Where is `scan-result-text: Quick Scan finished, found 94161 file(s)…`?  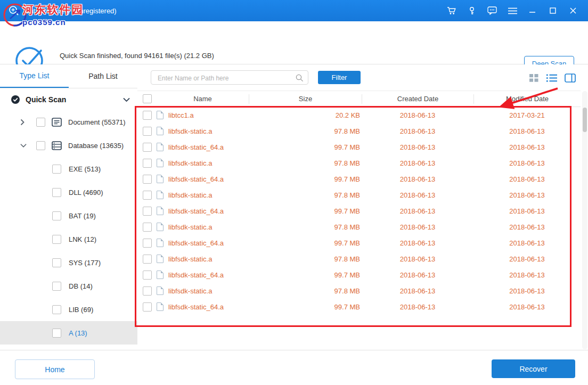
scan-result-text: Quick Scan finished, found 94161 file(s)… is located at coordinates (137, 55).